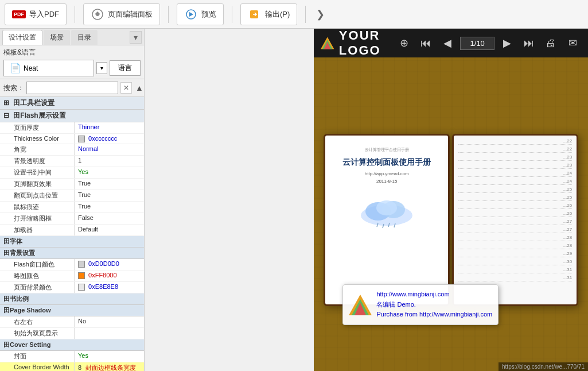  Describe the element at coordinates (14, 88) in the screenshot. I see `search-label: 搜索：` at that location.